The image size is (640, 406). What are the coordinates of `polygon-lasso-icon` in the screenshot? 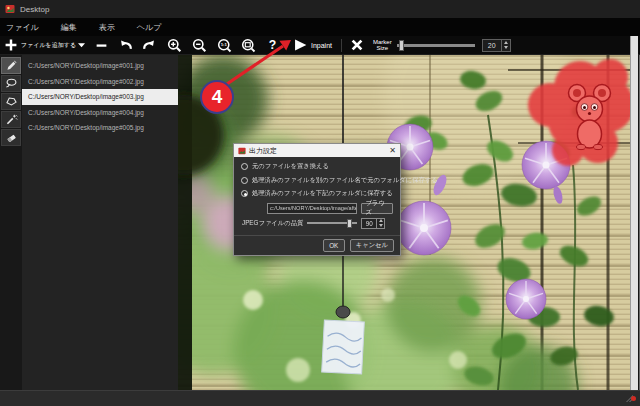 It's located at (12, 102).